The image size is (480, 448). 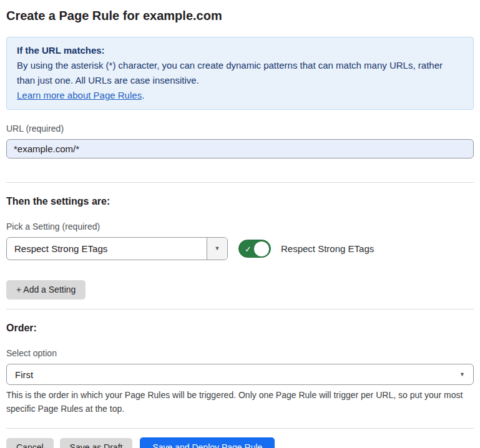 I want to click on info-box-link-line: Learn more about Page Rules., so click(x=240, y=95).